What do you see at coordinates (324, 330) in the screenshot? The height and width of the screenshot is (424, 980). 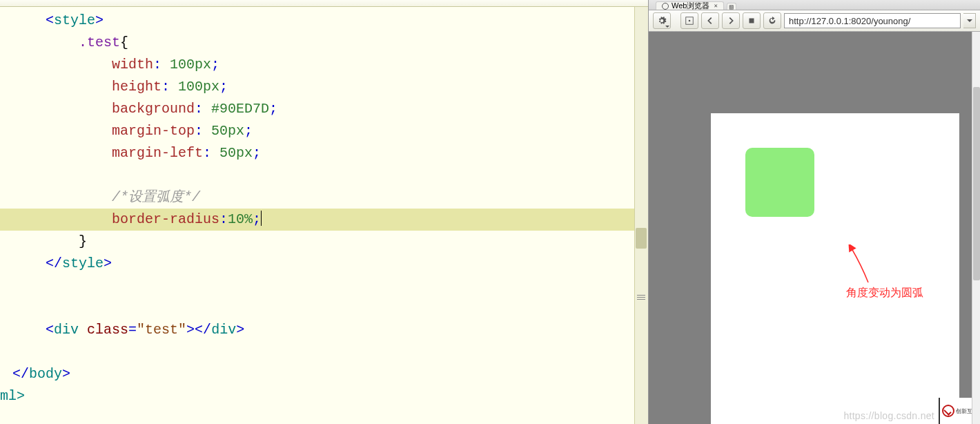 I see `code-line: <div class="test"></div>` at bounding box center [324, 330].